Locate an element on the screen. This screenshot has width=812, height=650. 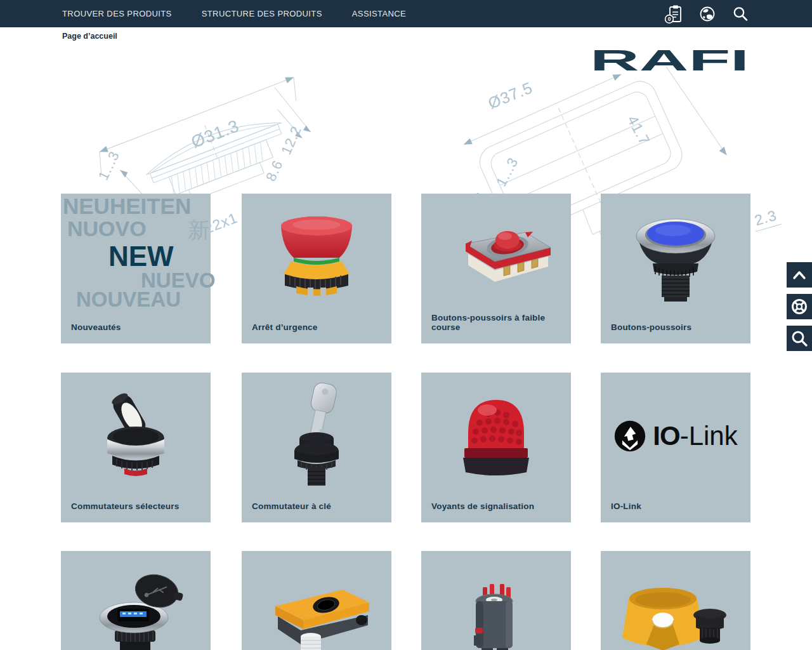
enclosure-image is located at coordinates (317, 604).